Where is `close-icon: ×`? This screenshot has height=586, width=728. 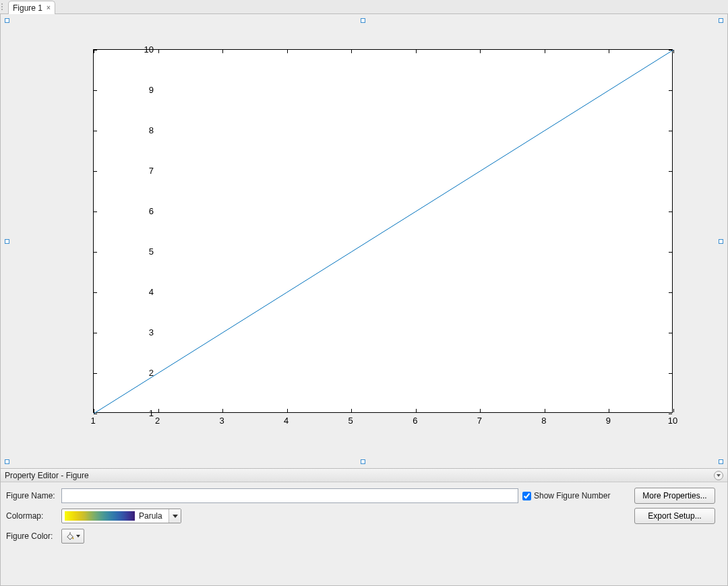 close-icon: × is located at coordinates (49, 8).